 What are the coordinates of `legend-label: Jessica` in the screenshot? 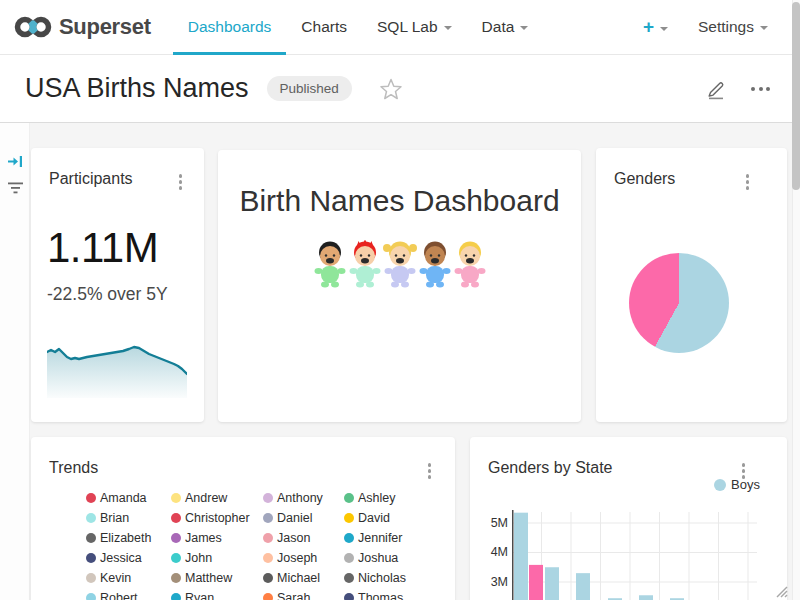 It's located at (121, 558).